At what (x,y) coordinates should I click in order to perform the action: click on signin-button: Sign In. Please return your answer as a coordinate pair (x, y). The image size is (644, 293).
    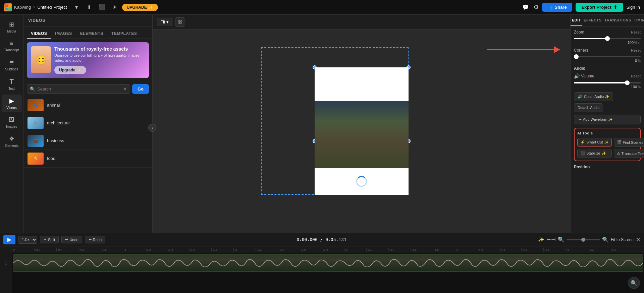
    Looking at the image, I should click on (633, 7).